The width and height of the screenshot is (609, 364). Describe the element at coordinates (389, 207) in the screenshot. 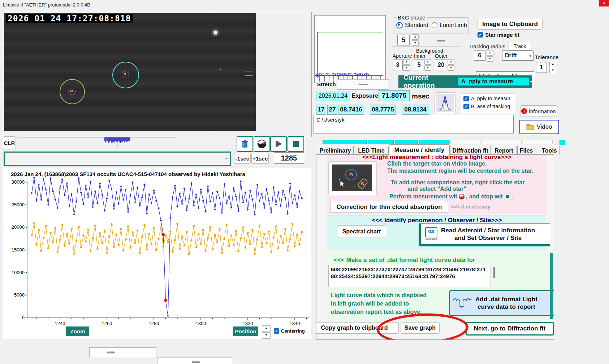

I see `cloud-correction-button: Correction for thin cloud absorption` at that location.